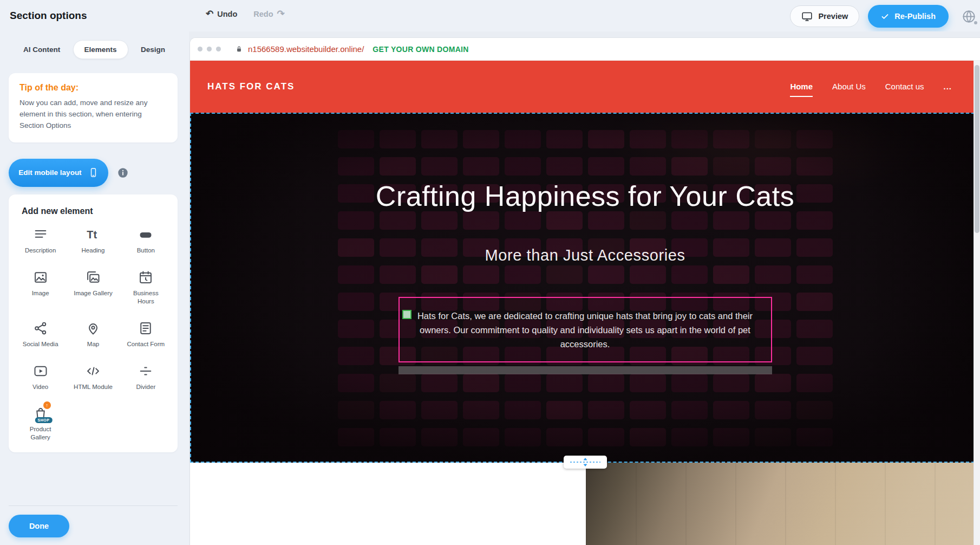 The image size is (980, 545). Describe the element at coordinates (93, 288) in the screenshot. I see `element-image-gallery: Image Gallery` at that location.